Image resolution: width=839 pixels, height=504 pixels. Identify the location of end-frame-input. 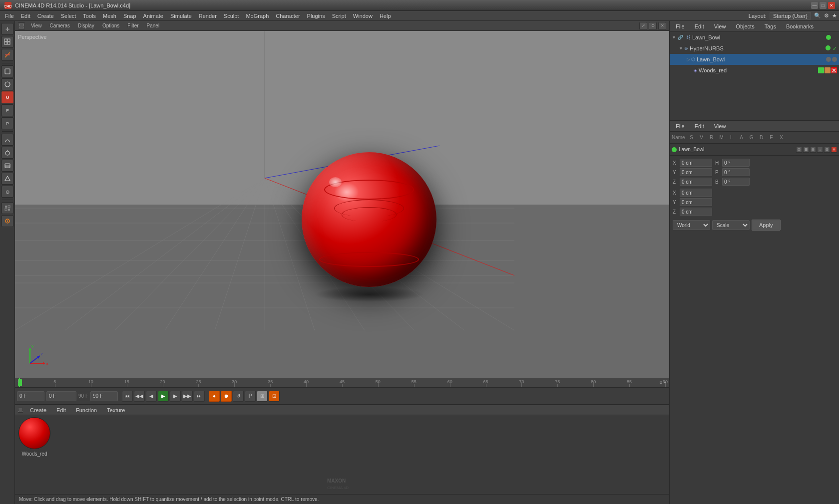
(104, 396).